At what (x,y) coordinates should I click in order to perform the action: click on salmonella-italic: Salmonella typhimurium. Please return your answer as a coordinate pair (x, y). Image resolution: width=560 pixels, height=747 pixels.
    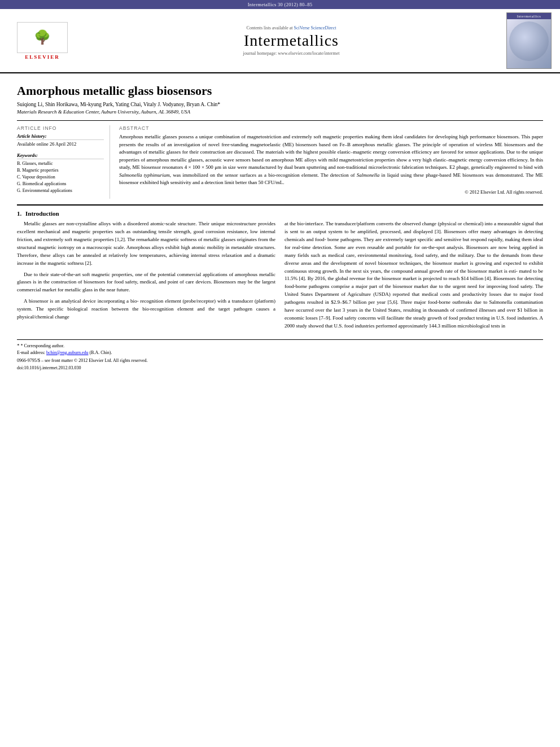
    Looking at the image, I should click on (145, 175).